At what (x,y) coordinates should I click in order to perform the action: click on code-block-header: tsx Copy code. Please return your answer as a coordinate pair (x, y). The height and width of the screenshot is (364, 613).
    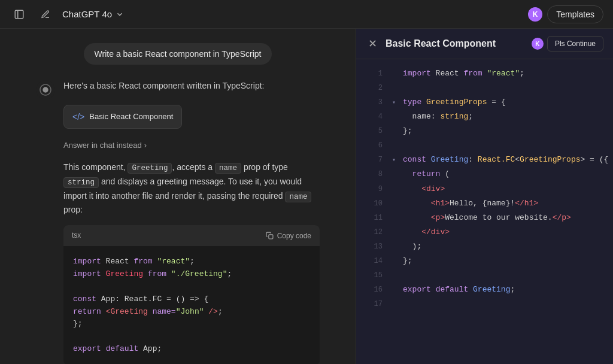
    Looking at the image, I should click on (192, 236).